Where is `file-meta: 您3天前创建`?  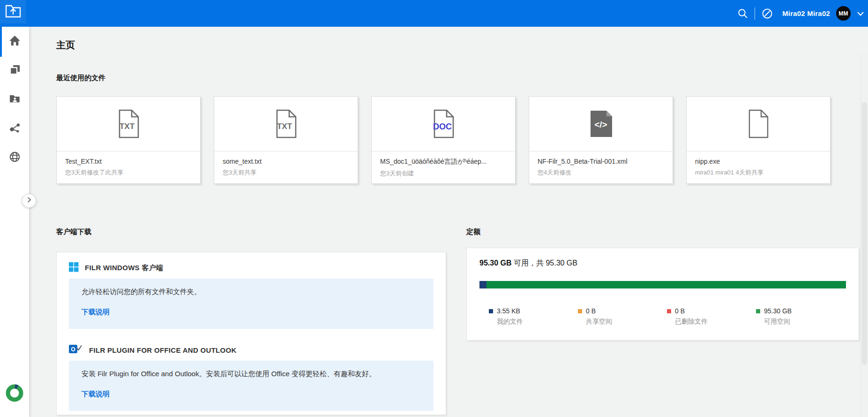
file-meta: 您3天前创建 is located at coordinates (443, 174).